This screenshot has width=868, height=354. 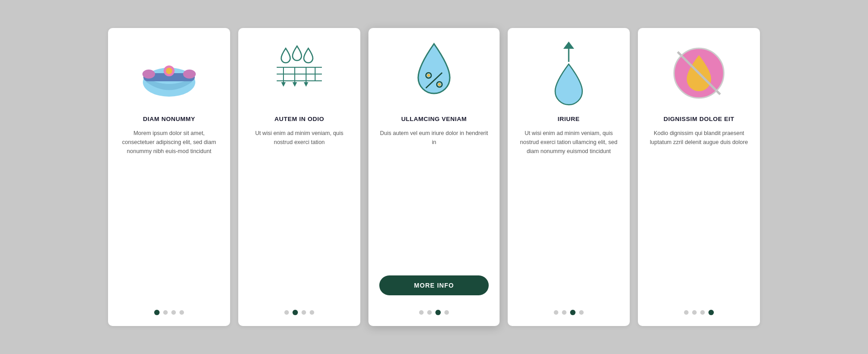 I want to click on card-4-text: Ut wisi enim ad minim veniam, quis nostr…, so click(x=569, y=214).